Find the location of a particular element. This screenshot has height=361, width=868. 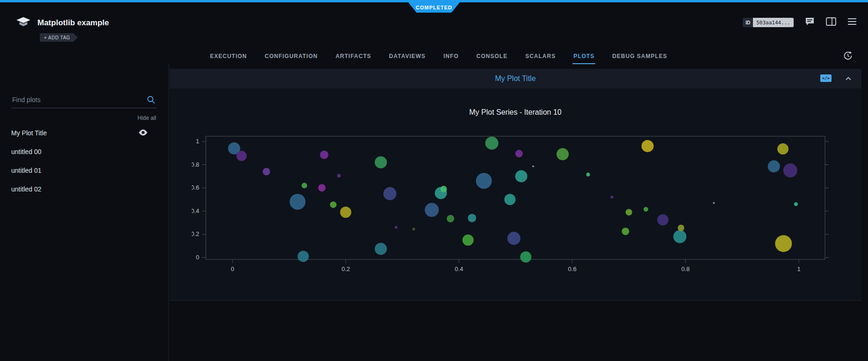

visibility-eye-icon is located at coordinates (143, 133).